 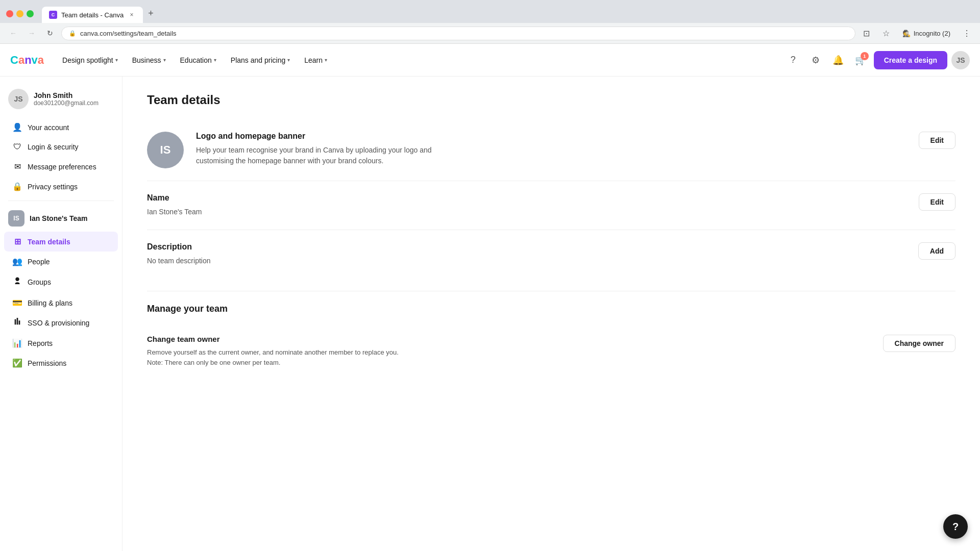 What do you see at coordinates (280, 261) in the screenshot?
I see `description-value: No team description` at bounding box center [280, 261].